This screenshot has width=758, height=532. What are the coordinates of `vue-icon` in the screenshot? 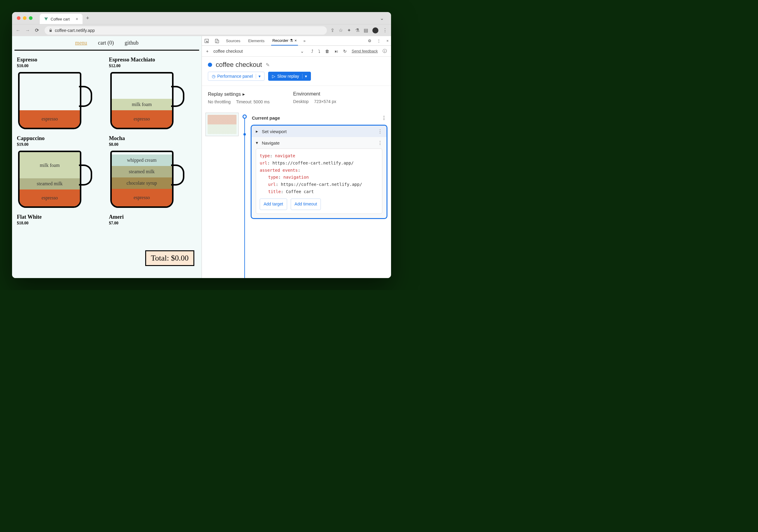 It's located at (46, 19).